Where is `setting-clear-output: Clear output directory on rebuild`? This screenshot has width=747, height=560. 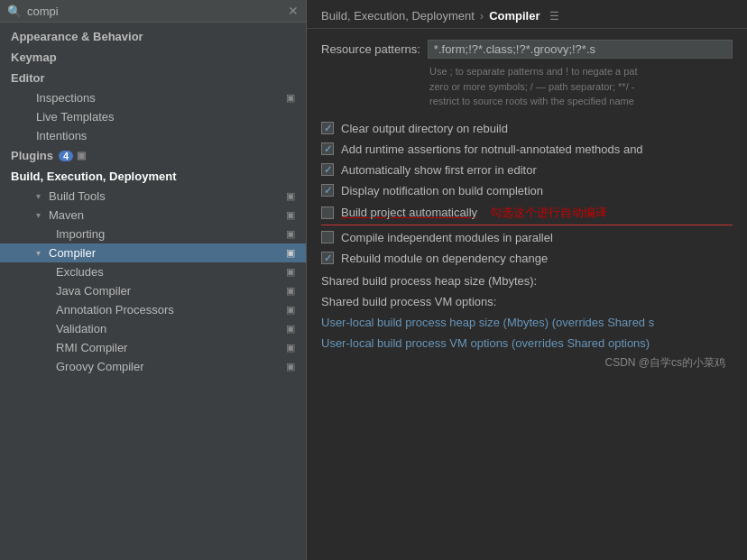
setting-clear-output: Clear output directory on rebuild is located at coordinates (527, 128).